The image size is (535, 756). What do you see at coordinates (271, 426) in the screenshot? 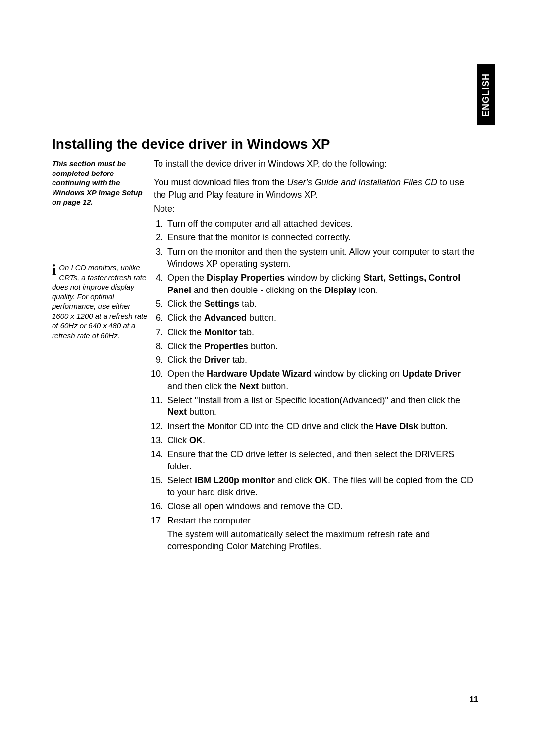
I see `s12a: Insert the Monitor CD into the CD drive …` at bounding box center [271, 426].